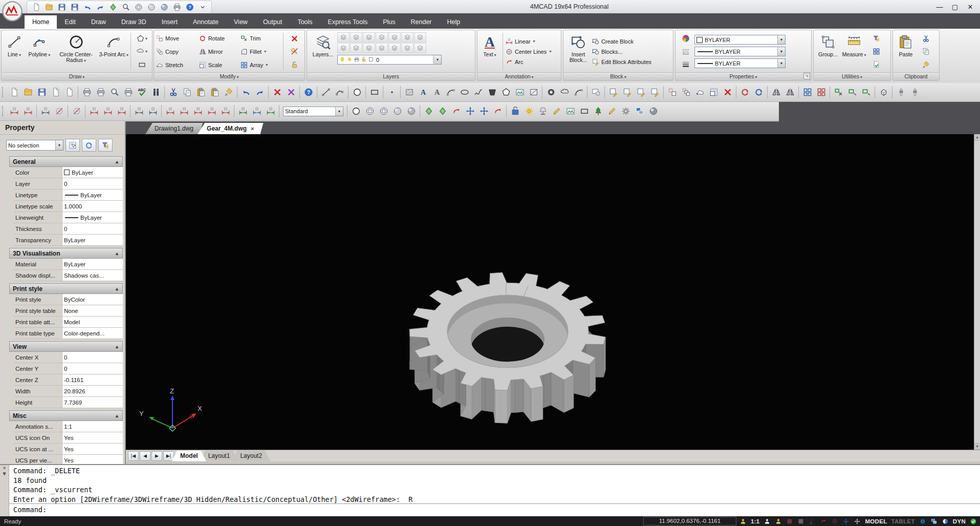  What do you see at coordinates (934, 521) in the screenshot?
I see `workspace-switch-button` at bounding box center [934, 521].